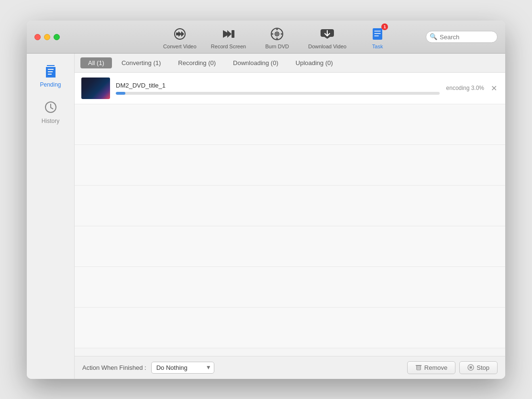  I want to click on toolbar-task: 1 Task, so click(377, 37).